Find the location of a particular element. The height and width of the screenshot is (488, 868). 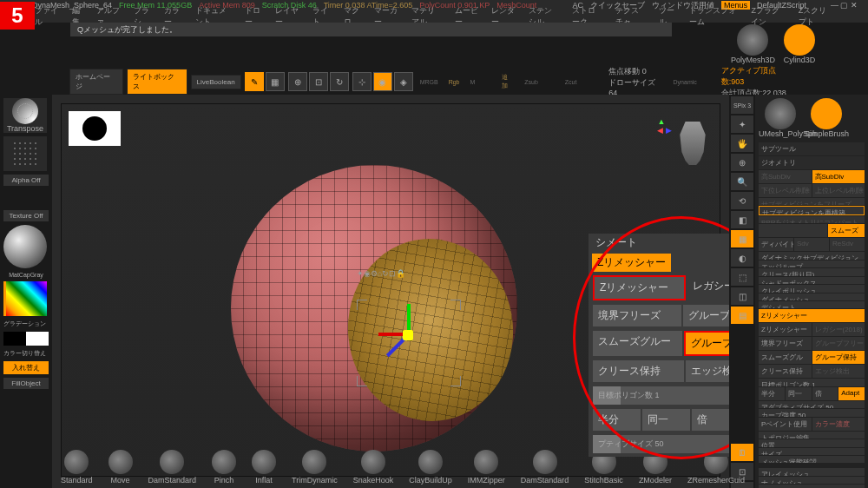

active-points: アクティブ頂点数:903 is located at coordinates (760, 76).